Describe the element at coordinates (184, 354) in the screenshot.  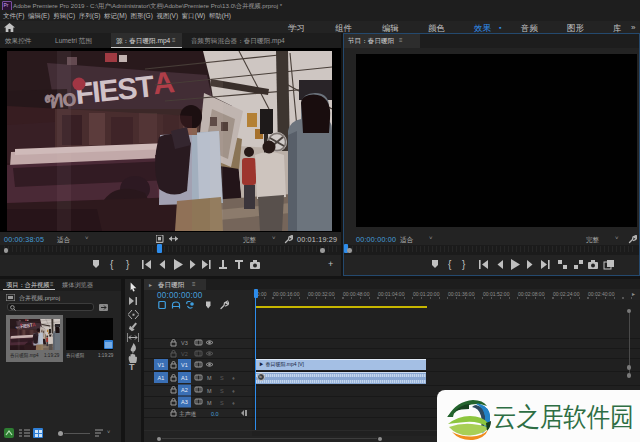
I see `svg-text: V2` at that location.